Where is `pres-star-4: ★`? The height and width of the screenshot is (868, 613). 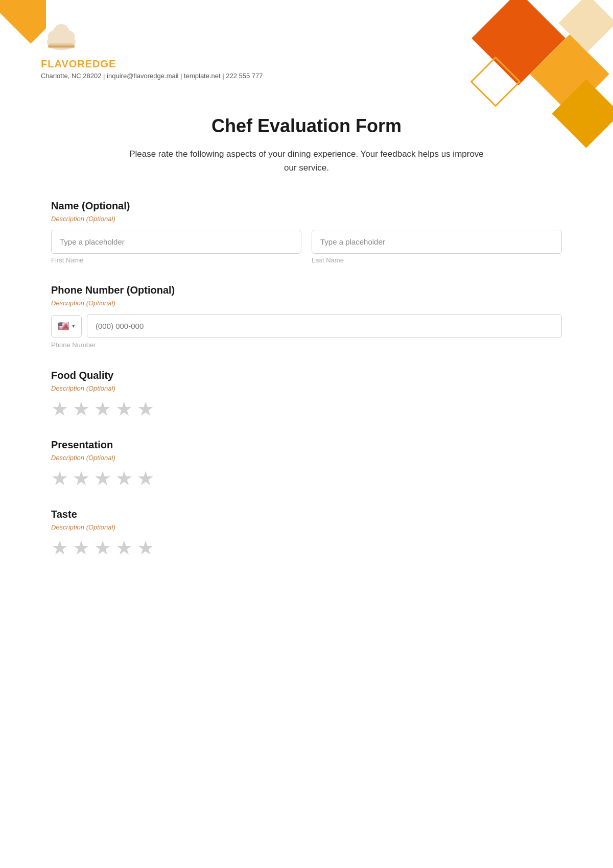 pres-star-4: ★ is located at coordinates (124, 478).